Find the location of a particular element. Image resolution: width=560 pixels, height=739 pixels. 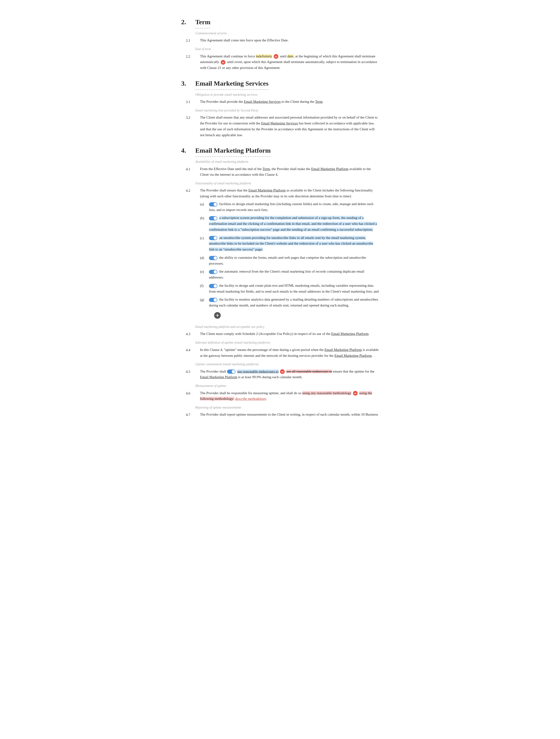

sub-clauses-4-2: (a) facilities to design email marketing… is located at coordinates (289, 255).